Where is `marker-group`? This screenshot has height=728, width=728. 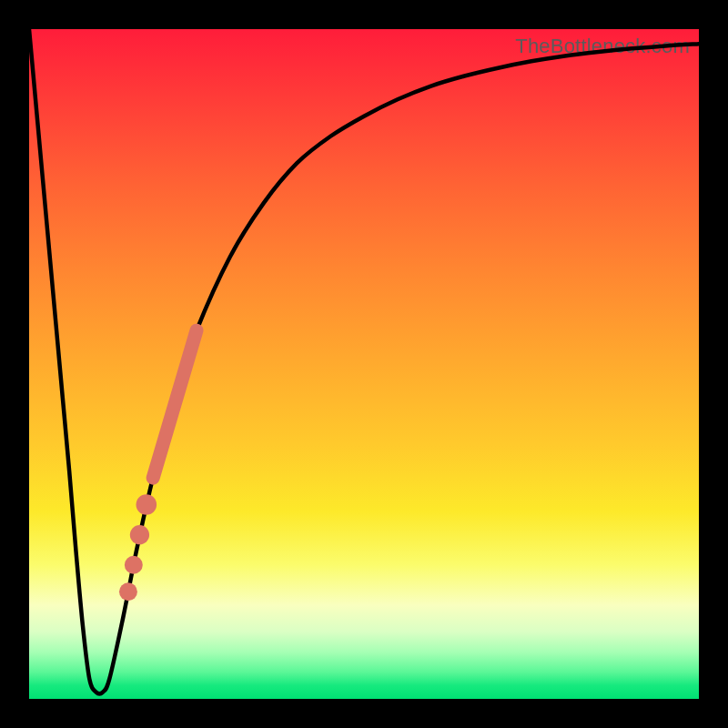 marker-group is located at coordinates (158, 466).